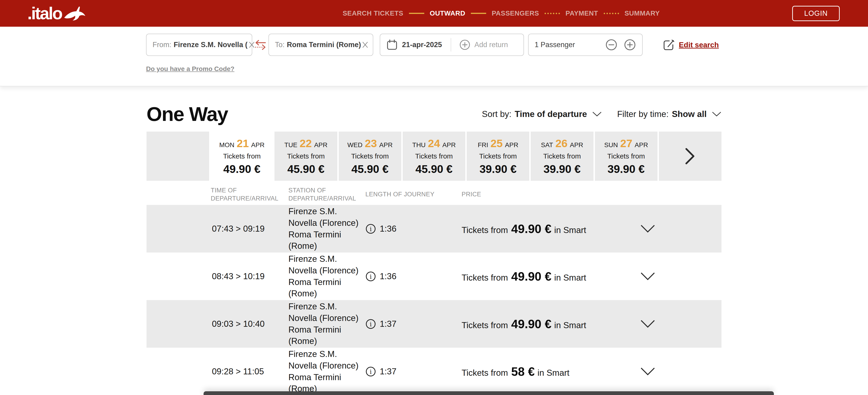 The image size is (868, 395). I want to click on arrival-station: Roma Termini (Rome), so click(327, 335).